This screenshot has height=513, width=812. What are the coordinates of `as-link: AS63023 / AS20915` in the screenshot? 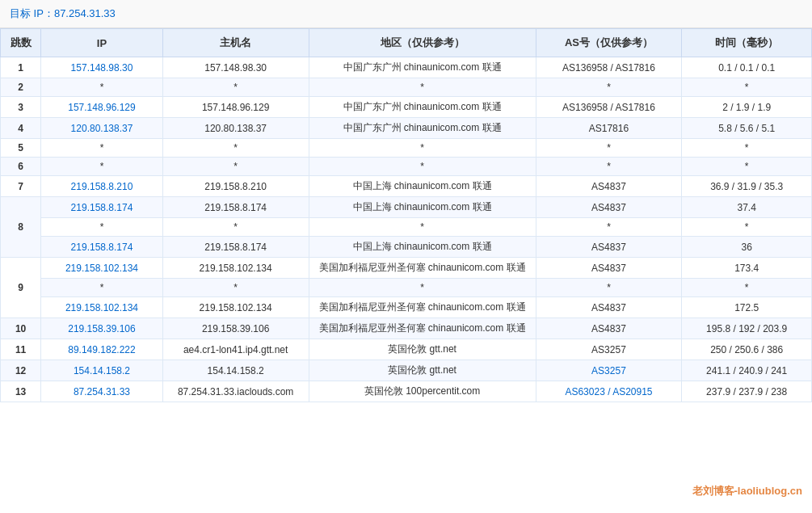 It's located at (608, 392).